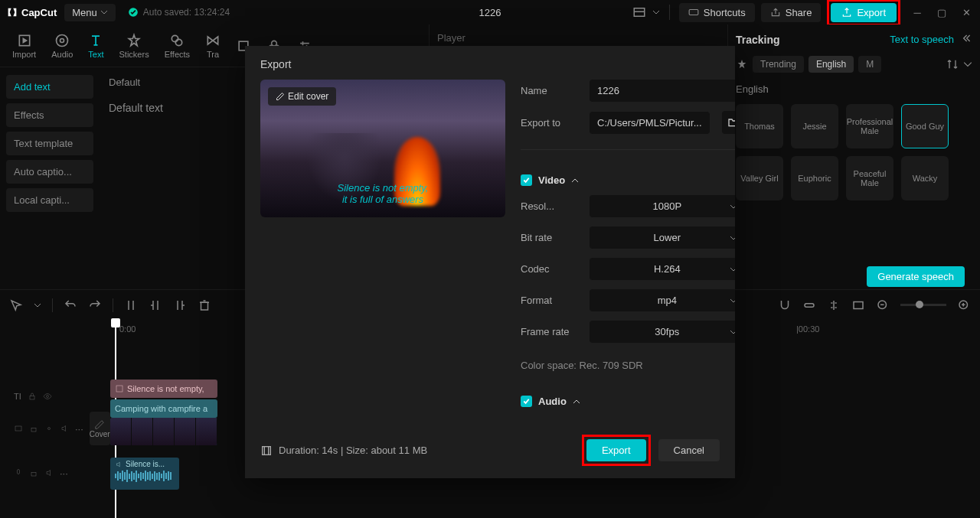  What do you see at coordinates (662, 237) in the screenshot?
I see `bitrate-select: Lower` at bounding box center [662, 237].